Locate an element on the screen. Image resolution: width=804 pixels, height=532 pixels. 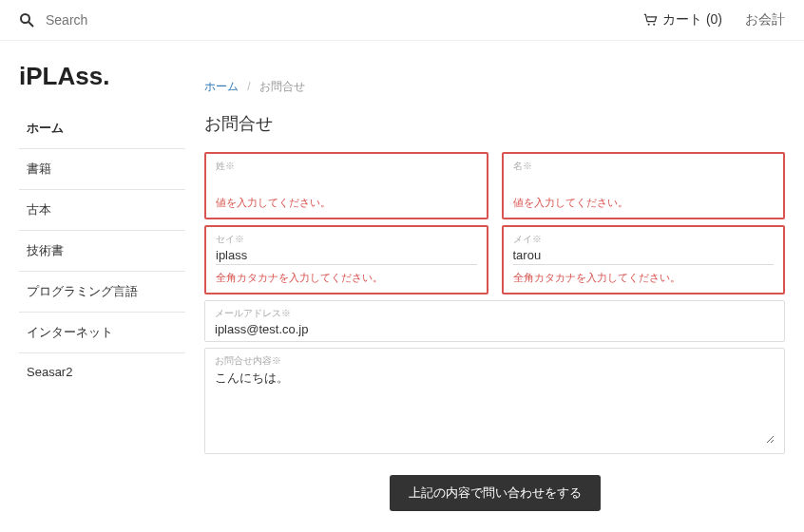
sidebar-item-used: 古本 is located at coordinates (103, 211).